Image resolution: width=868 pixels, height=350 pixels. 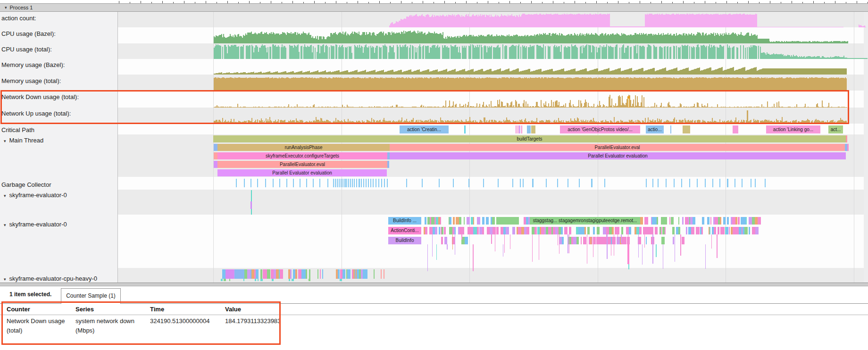 What do you see at coordinates (36, 321) in the screenshot?
I see `cell-counter-line1: Network Down usage` at bounding box center [36, 321].